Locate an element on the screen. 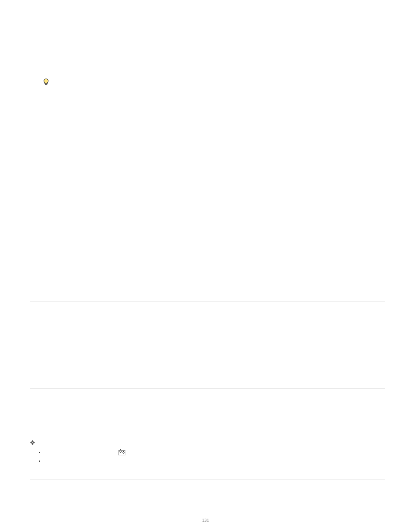 The height and width of the screenshot is (532, 411). procedure-list is located at coordinates (212, 456).